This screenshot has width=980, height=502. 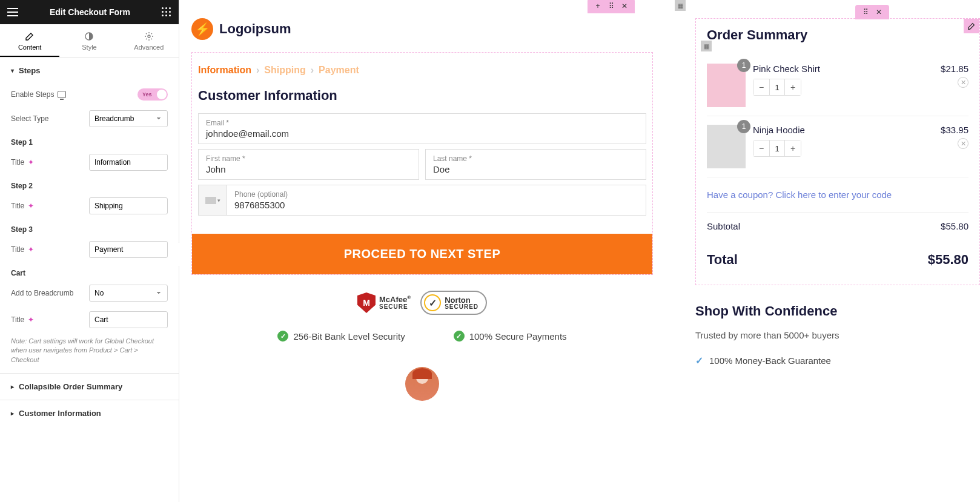 What do you see at coordinates (62, 94) in the screenshot?
I see `responsive-icon` at bounding box center [62, 94].